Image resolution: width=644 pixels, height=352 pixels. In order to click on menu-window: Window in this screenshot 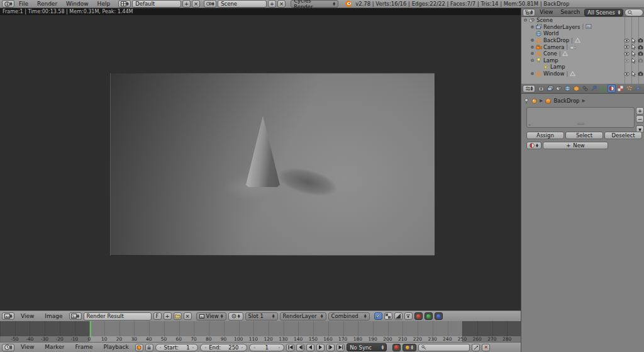, I will do `click(77, 4)`.